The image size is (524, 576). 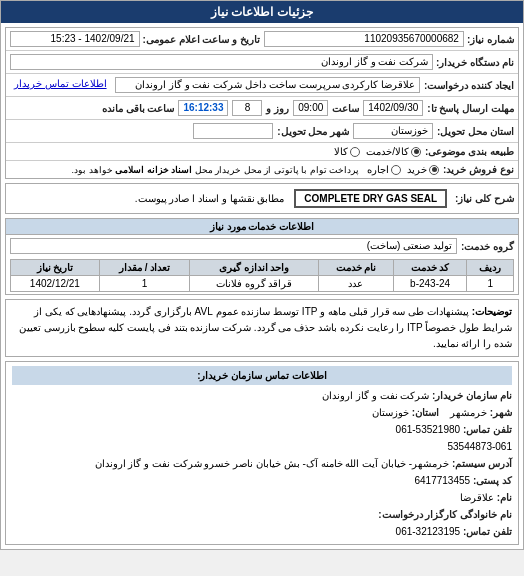 I want to click on tabiat-label: طبیعه بندی موضوعی:, so click(x=470, y=152).